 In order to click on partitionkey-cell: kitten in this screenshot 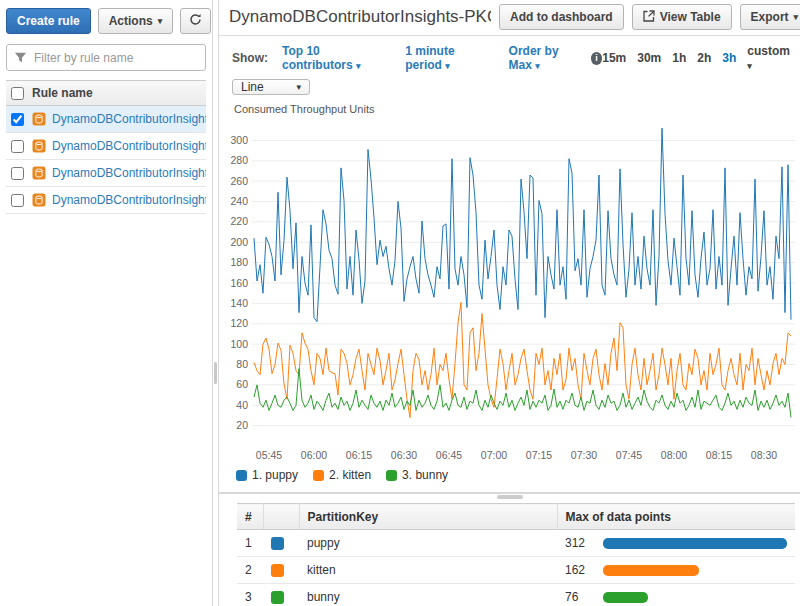, I will do `click(428, 570)`.